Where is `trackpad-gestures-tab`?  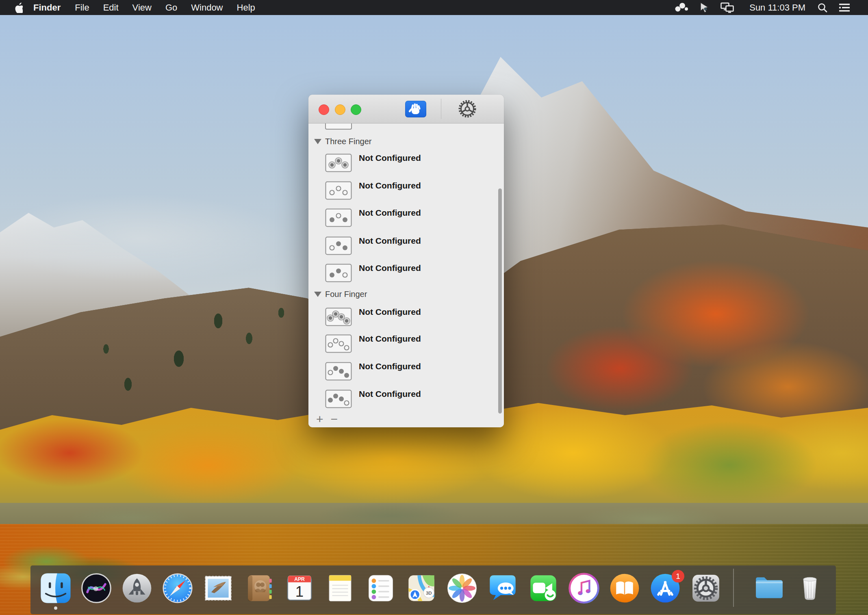
trackpad-gestures-tab is located at coordinates (416, 109).